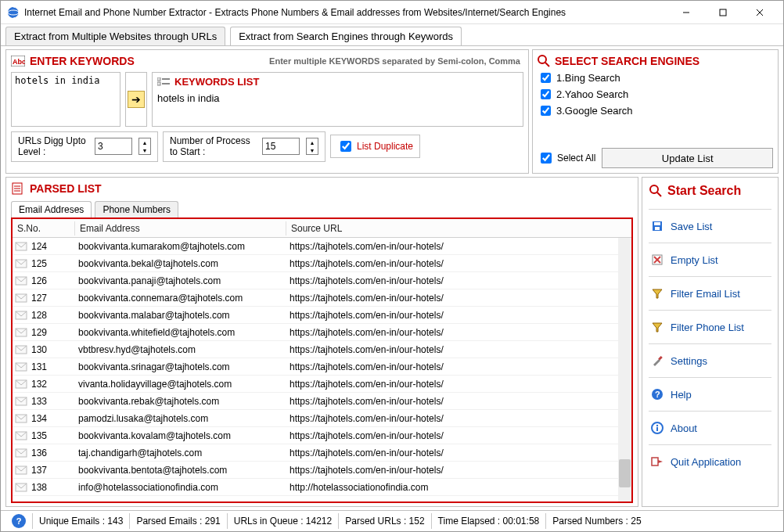  Describe the element at coordinates (116, 36) in the screenshot. I see `tab-extract-urls: Extract from Multiple Websites through U…` at that location.